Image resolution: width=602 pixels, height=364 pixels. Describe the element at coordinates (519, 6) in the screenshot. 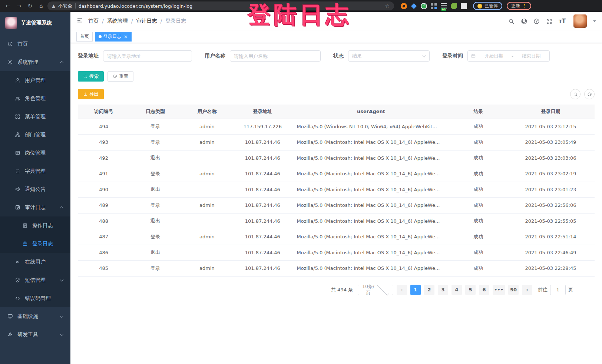

I see `update-button: 更新 ⋮` at that location.